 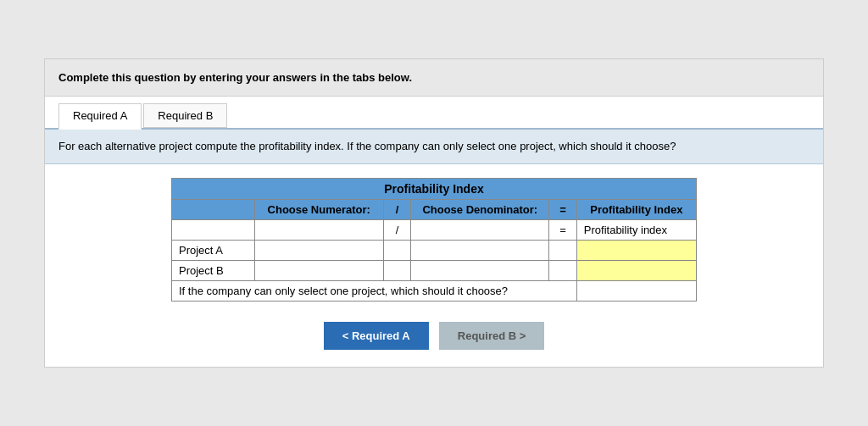 I want to click on footer-buttons: < Required A Required B >, so click(x=434, y=332).